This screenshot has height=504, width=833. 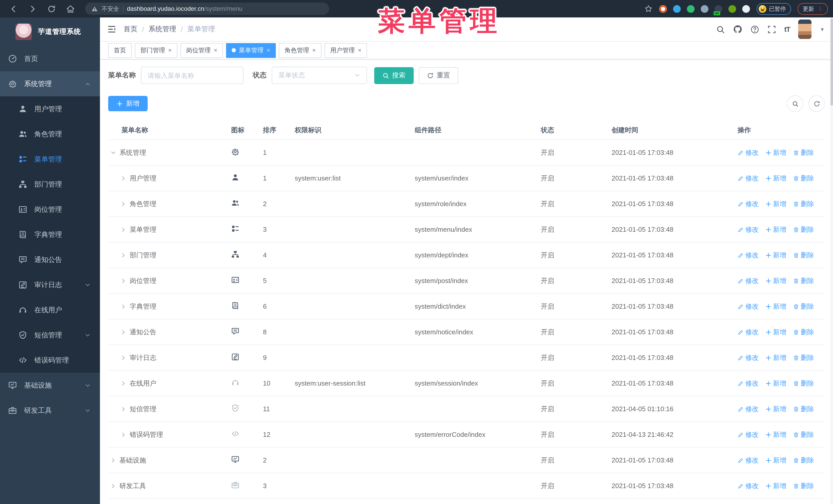 What do you see at coordinates (774, 9) in the screenshot?
I see `paused-badge: 已暂停` at bounding box center [774, 9].